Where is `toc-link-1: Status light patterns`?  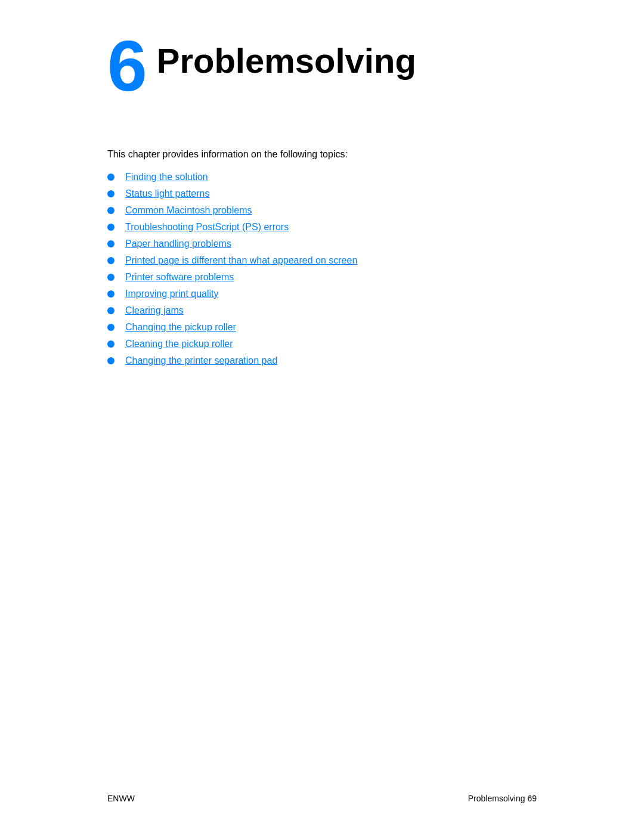
toc-link-1: Status light patterns is located at coordinates (167, 194).